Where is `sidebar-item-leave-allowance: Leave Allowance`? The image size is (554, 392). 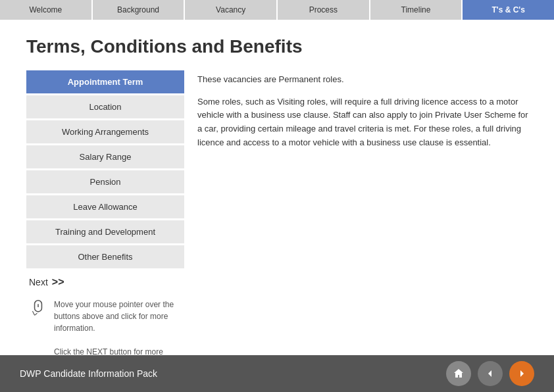 sidebar-item-leave-allowance: Leave Allowance is located at coordinates (105, 207).